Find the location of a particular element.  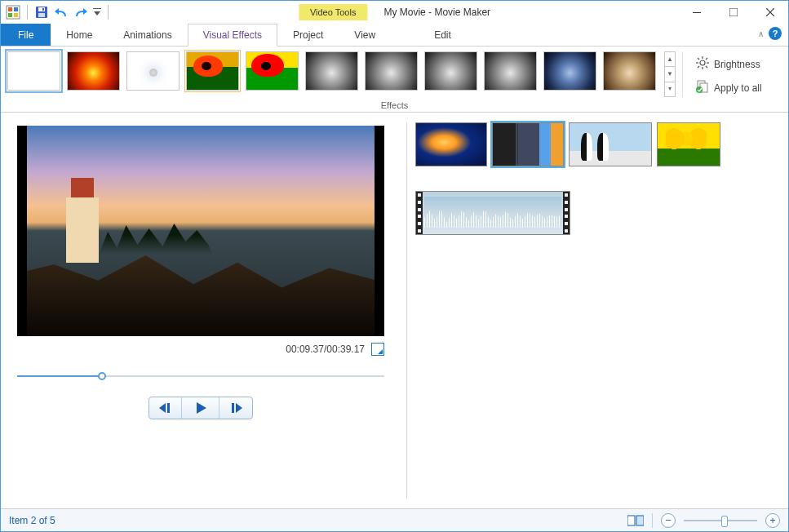

close-button is located at coordinates (770, 12).